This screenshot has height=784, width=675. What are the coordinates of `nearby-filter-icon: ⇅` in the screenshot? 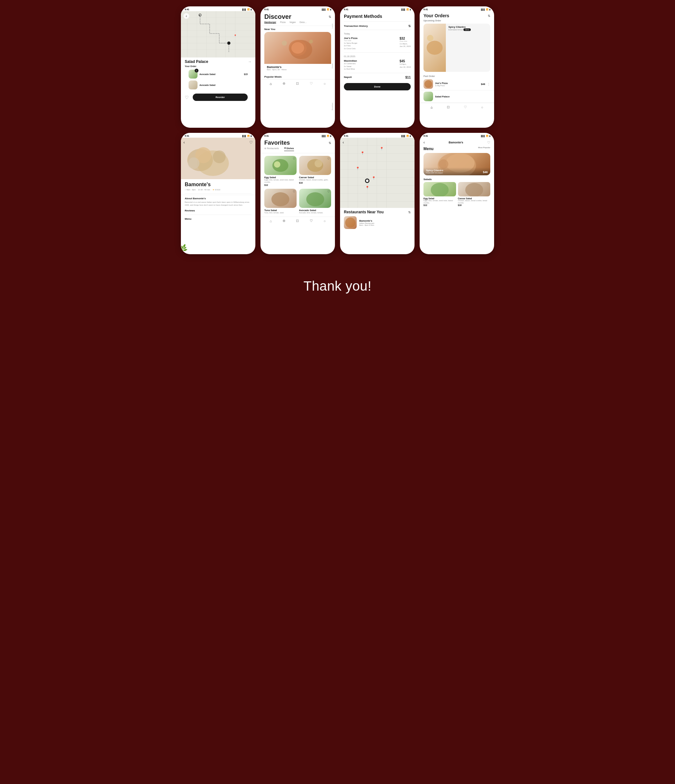 It's located at (410, 212).